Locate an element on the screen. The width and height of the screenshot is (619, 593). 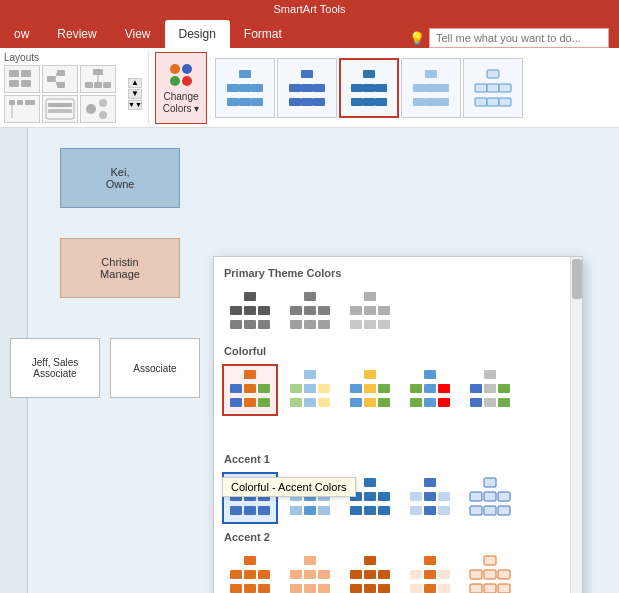
title-bar: SmartArt Tools is located at coordinates (310, 10).